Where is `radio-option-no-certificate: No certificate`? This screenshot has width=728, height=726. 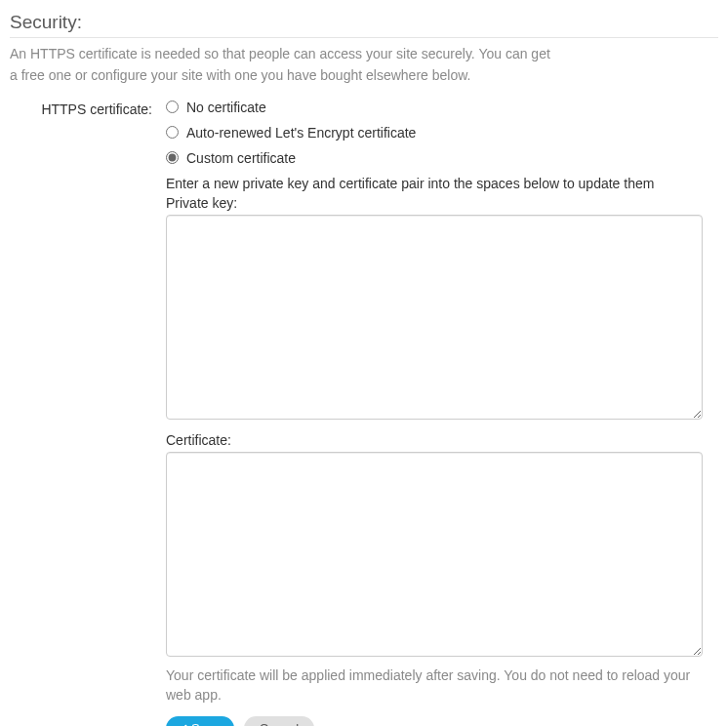
radio-option-no-certificate: No certificate is located at coordinates (434, 107).